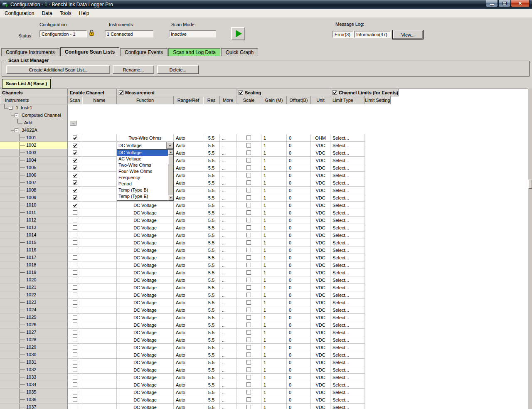  I want to click on dropdown-option: Temp (Type E), so click(143, 196).